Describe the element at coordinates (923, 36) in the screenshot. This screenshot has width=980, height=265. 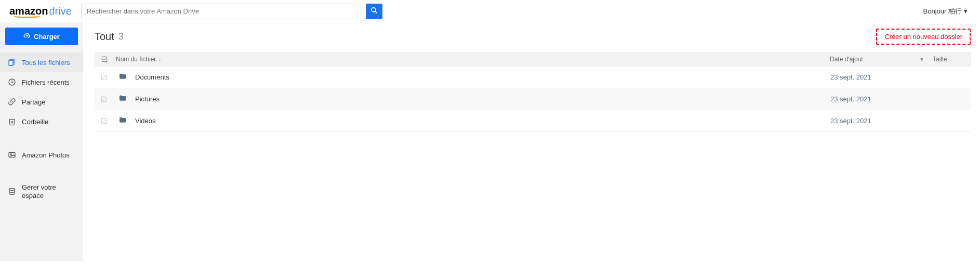
I see `create-folder-button: Créer un nouveau dossier` at that location.